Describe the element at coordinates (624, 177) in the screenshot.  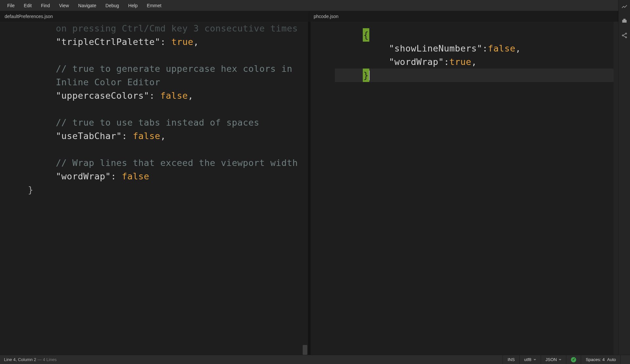
I see `side-toolbar` at that location.